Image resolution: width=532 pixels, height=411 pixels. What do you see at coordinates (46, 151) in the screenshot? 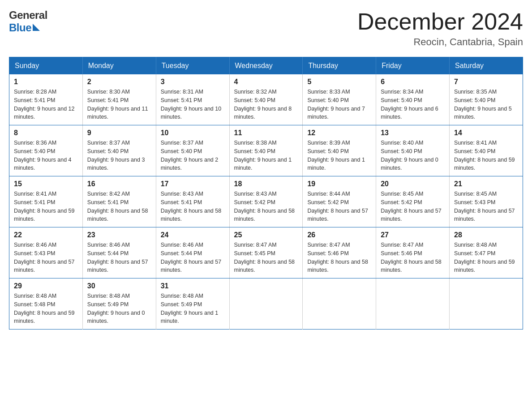
I see `calendar-day-cell: 8Sunrise: 8:36 AMSunset: 5:40 PMDaylight…` at bounding box center [46, 151].